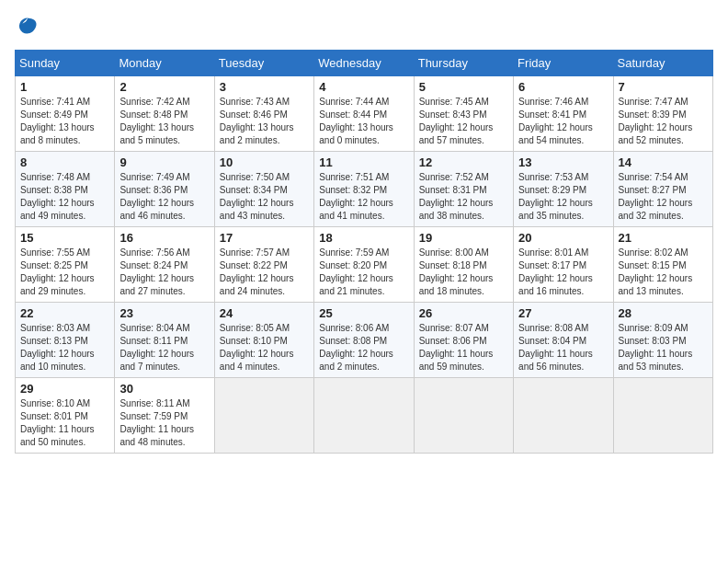 This screenshot has width=728, height=563. What do you see at coordinates (364, 340) in the screenshot?
I see `calendar-cell: 25Sunrise: 8:06 AMSunset: 8:08 PMDayligh…` at bounding box center [364, 340].